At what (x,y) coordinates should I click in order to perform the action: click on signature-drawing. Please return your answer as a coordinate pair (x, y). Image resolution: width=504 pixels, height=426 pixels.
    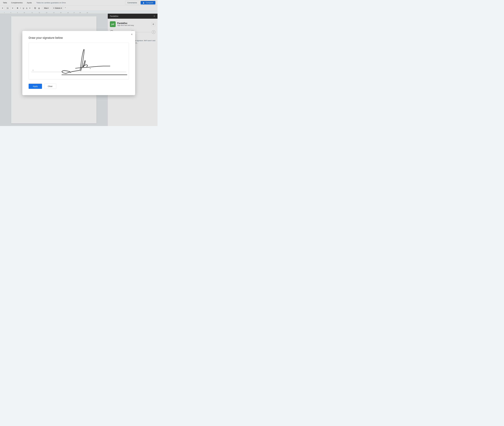
    Looking at the image, I should click on (79, 61).